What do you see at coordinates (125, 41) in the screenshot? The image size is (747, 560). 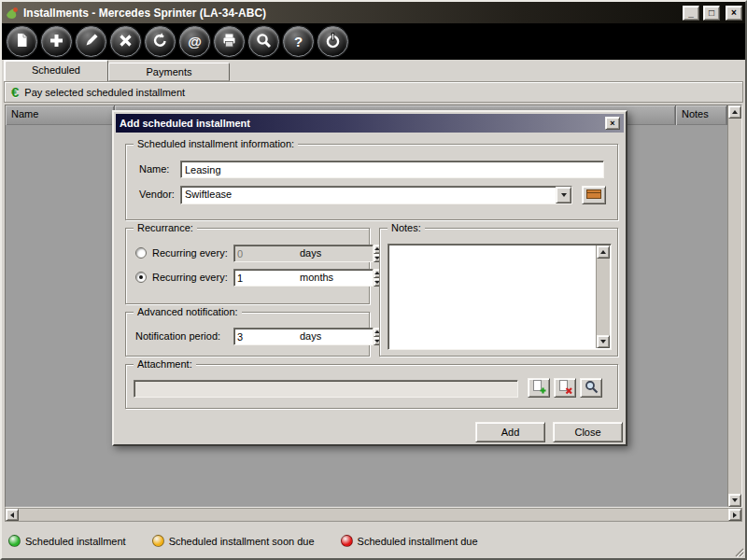 I see `delete-icon` at bounding box center [125, 41].